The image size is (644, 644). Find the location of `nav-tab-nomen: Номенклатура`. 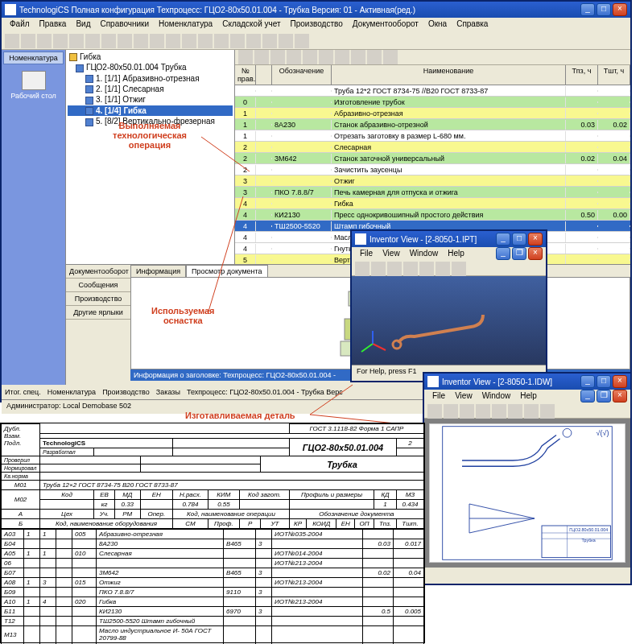

nav-tab-nomen: Номенклатура is located at coordinates (34, 58).